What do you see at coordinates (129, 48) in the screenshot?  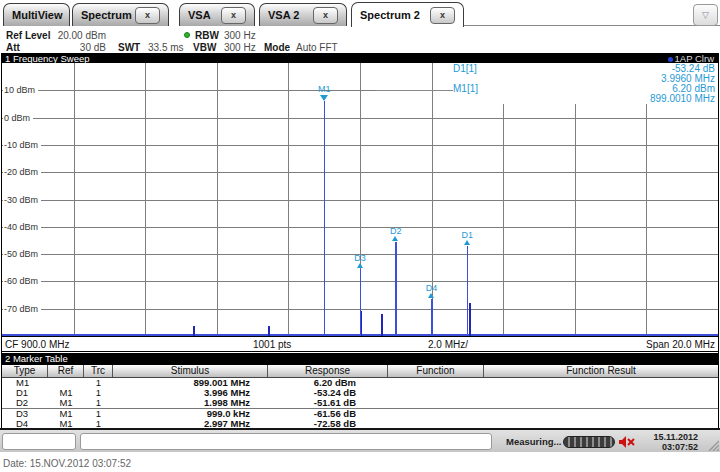 I see `swt-label: SWT` at bounding box center [129, 48].